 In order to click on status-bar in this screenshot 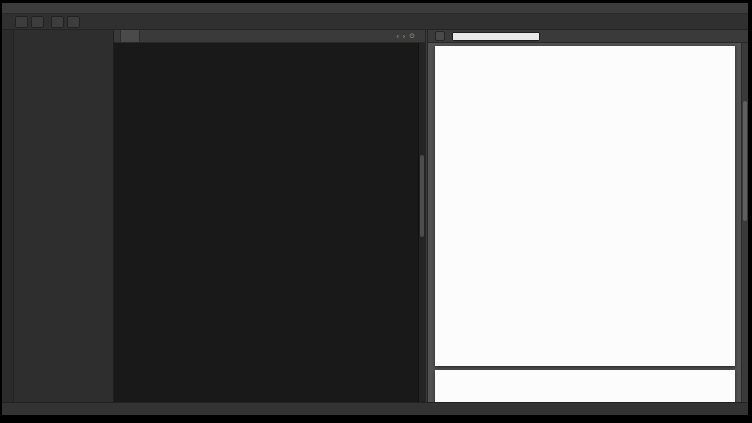, I will do `click(375, 408)`.